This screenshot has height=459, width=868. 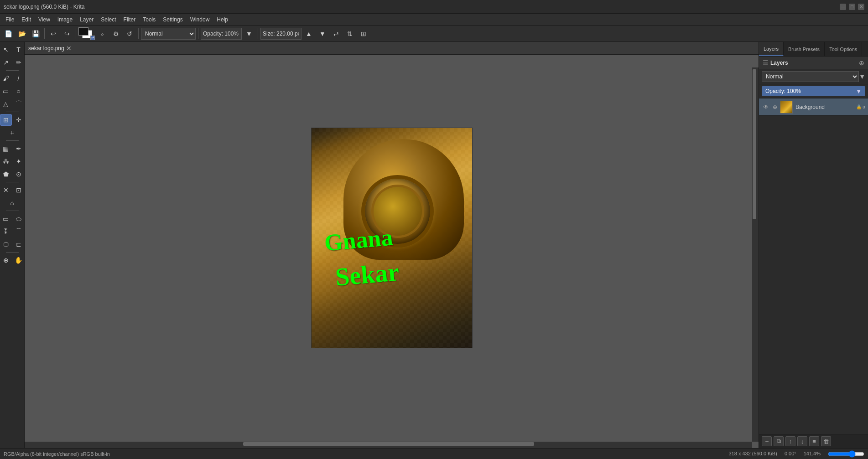 I want to click on opacity-bar: Opacity: 100% ▼, so click(x=814, y=91).